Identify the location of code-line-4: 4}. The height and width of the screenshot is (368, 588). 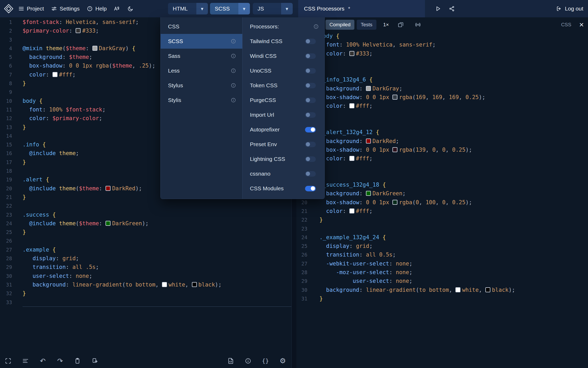
(442, 63).